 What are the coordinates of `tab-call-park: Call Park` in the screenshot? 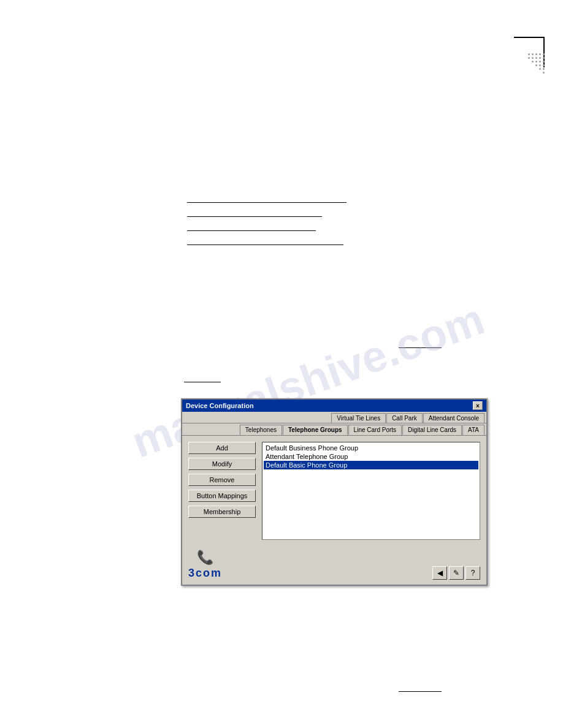 It's located at (405, 418).